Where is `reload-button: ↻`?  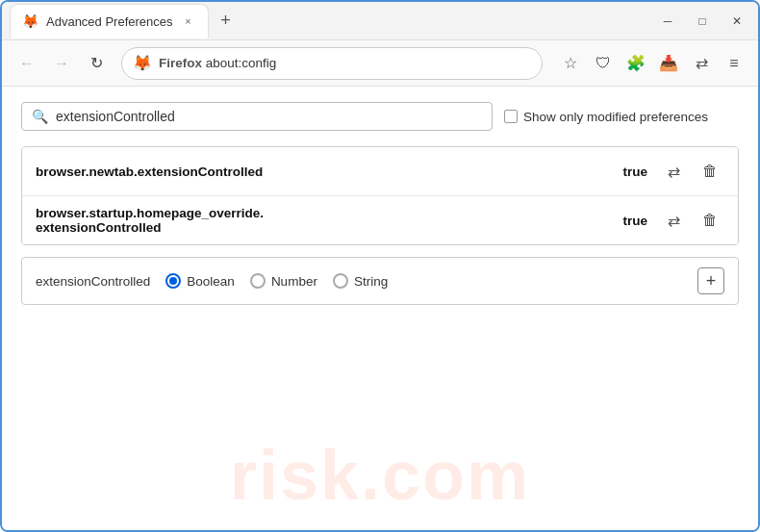 reload-button: ↻ is located at coordinates (96, 63).